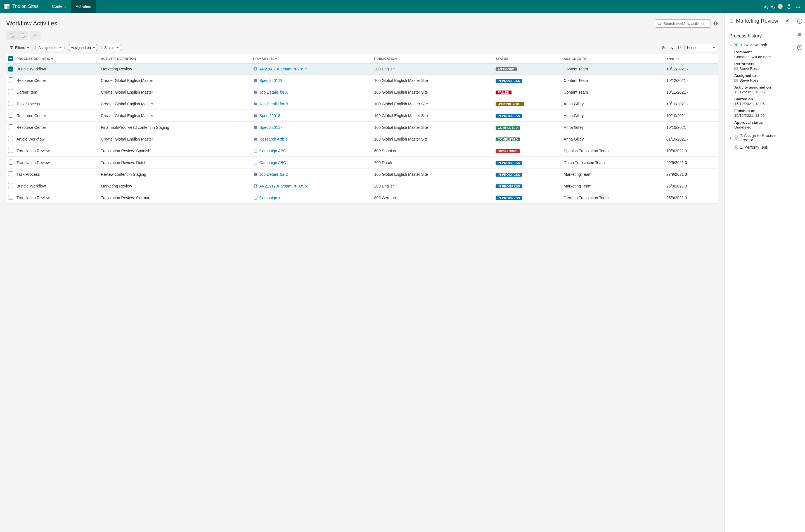 The height and width of the screenshot is (532, 805). Describe the element at coordinates (614, 59) in the screenshot. I see `col-assigned-to: ASSIGNED TO` at that location.